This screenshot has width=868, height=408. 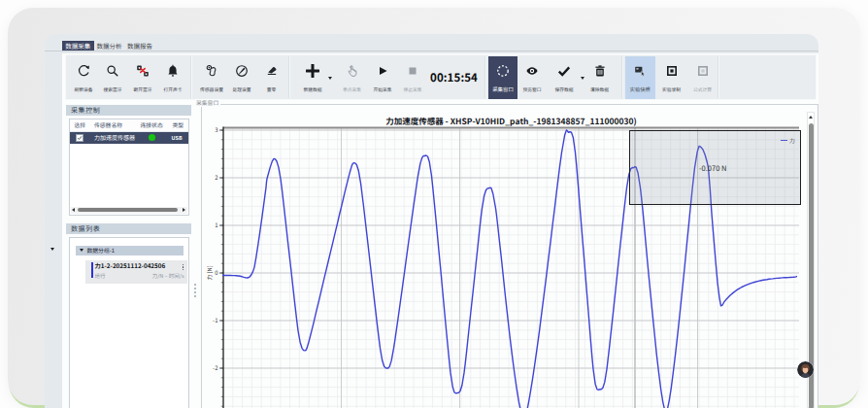 What do you see at coordinates (216, 367) in the screenshot?
I see `svg-text: -2` at bounding box center [216, 367].